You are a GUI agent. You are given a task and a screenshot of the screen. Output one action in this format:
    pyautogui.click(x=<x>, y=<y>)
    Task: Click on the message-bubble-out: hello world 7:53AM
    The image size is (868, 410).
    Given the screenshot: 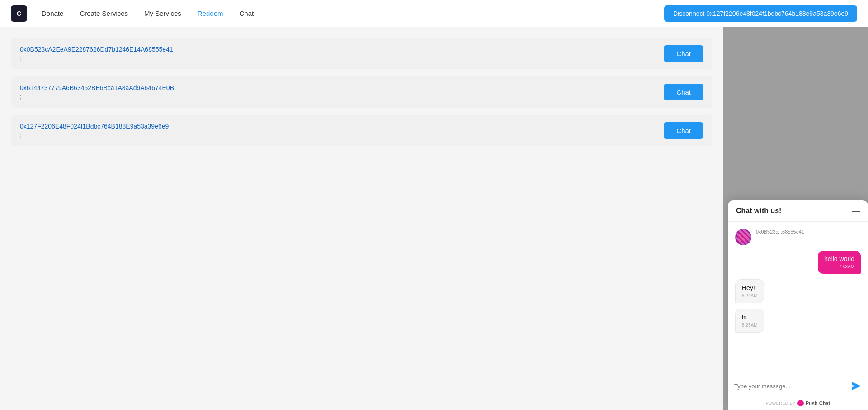 What is the action you would take?
    pyautogui.click(x=839, y=262)
    